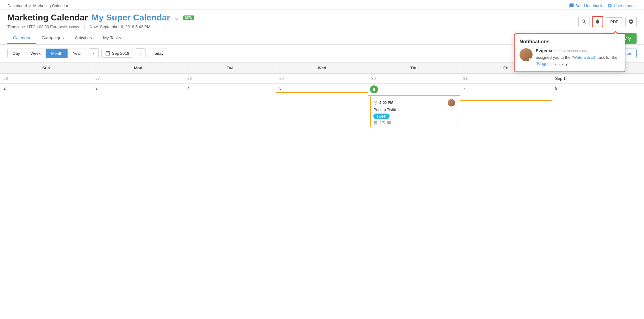  What do you see at coordinates (414, 79) in the screenshot?
I see `calendar-day-30: 30` at bounding box center [414, 79].